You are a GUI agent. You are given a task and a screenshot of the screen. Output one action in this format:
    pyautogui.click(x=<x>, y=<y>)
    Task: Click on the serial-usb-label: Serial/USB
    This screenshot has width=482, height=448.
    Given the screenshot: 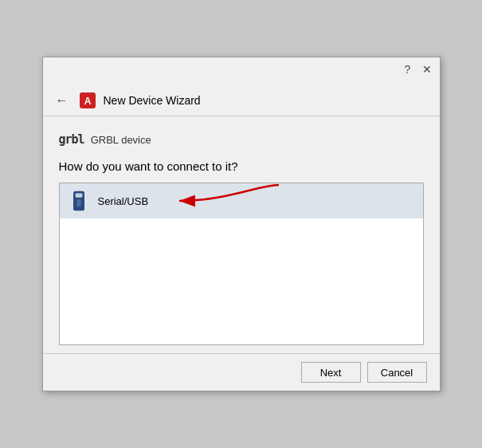 What is the action you would take?
    pyautogui.click(x=123, y=201)
    